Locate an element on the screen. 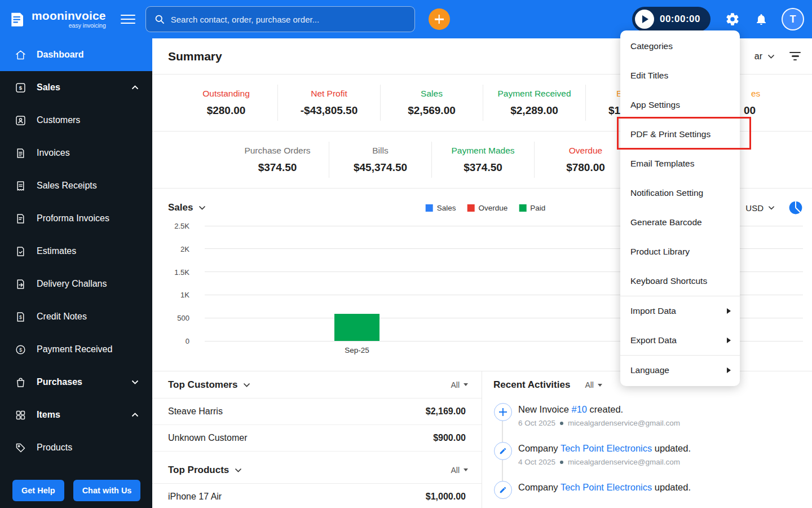  menu-item-notification-setting: Notification Setting is located at coordinates (680, 193).